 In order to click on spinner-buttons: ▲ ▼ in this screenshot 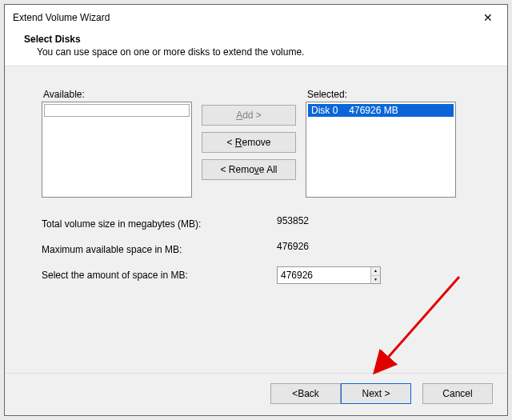, I will do `click(375, 275)`.